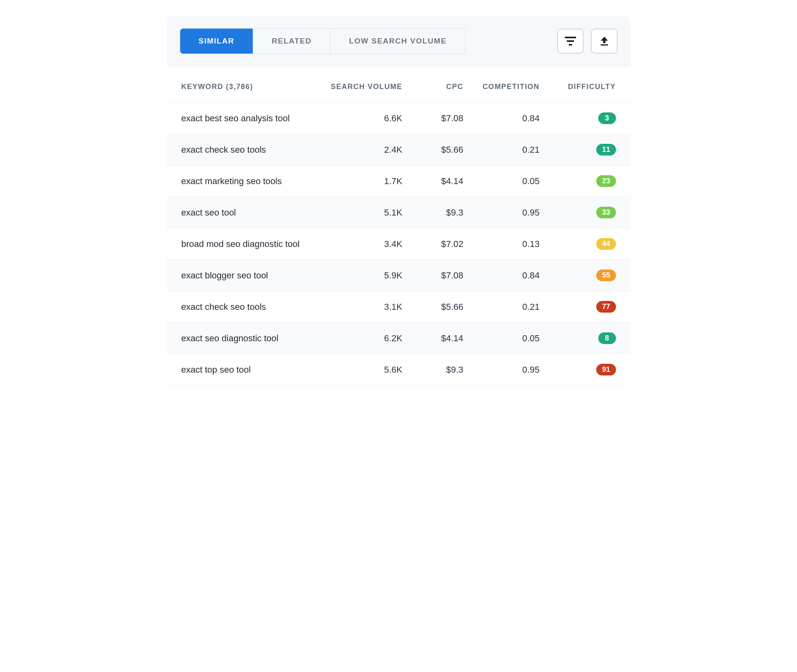 This screenshot has height=672, width=797. I want to click on toolbar: SIMILAR RELATED LOW SEARCH VOLUME, so click(399, 41).